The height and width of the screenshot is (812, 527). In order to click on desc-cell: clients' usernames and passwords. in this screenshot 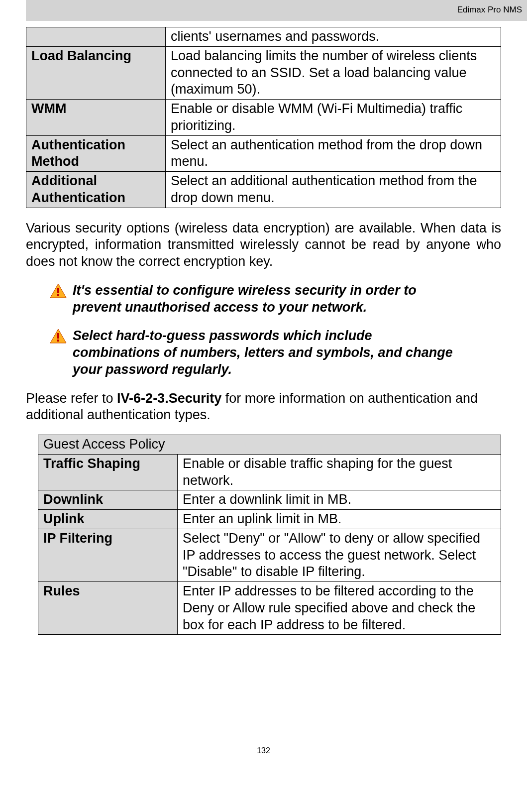, I will do `click(333, 37)`.